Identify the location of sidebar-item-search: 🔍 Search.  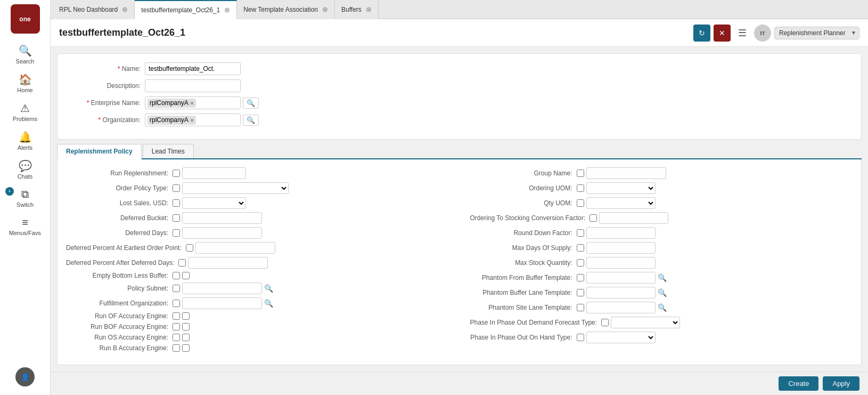
(25, 54).